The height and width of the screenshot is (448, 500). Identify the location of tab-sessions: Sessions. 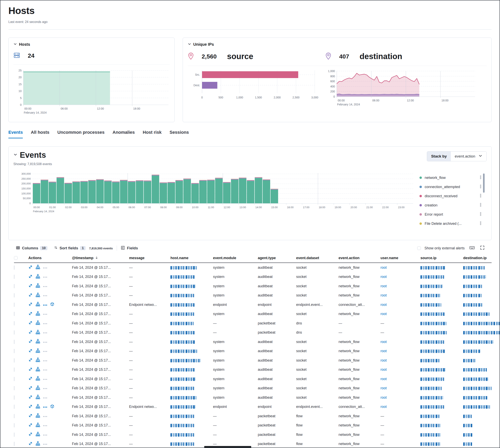
(179, 134).